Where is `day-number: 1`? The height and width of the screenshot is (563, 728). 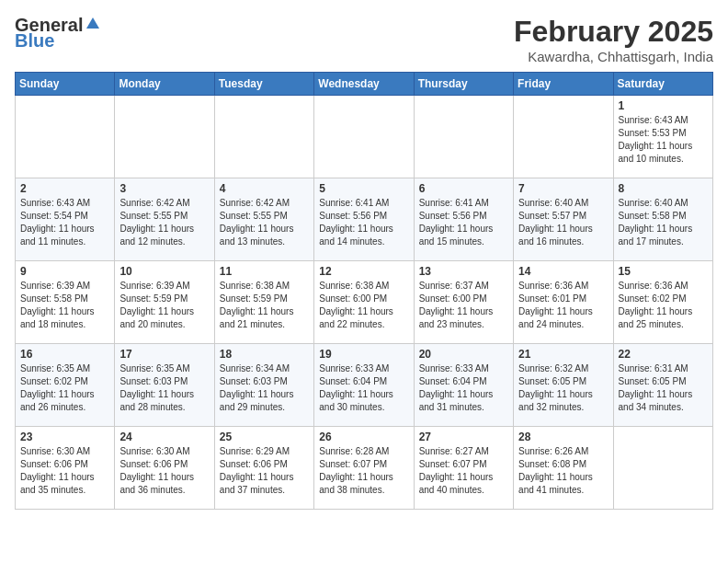 day-number: 1 is located at coordinates (664, 106).